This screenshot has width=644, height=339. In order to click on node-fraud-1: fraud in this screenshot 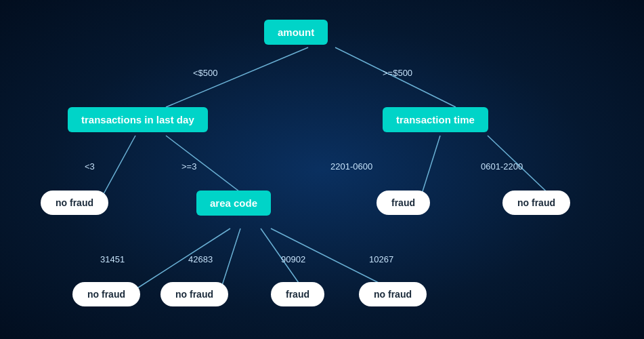, I will do `click(404, 203)`.